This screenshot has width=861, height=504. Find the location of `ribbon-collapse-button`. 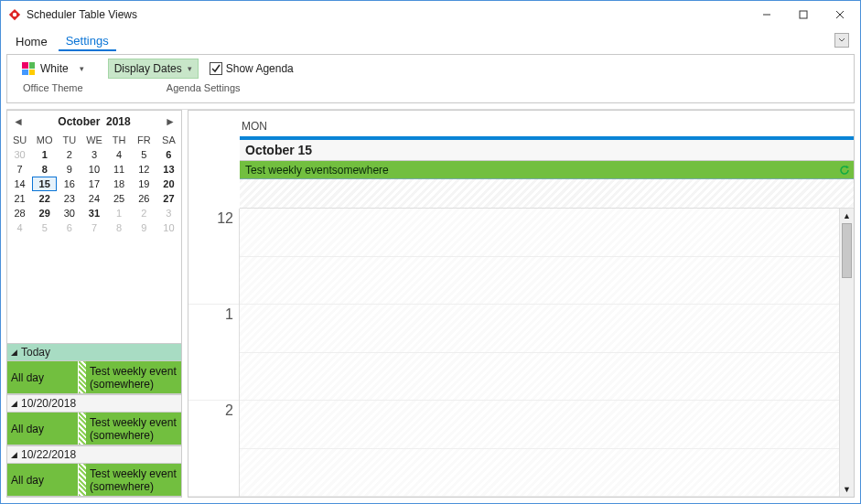

ribbon-collapse-button is located at coordinates (842, 40).